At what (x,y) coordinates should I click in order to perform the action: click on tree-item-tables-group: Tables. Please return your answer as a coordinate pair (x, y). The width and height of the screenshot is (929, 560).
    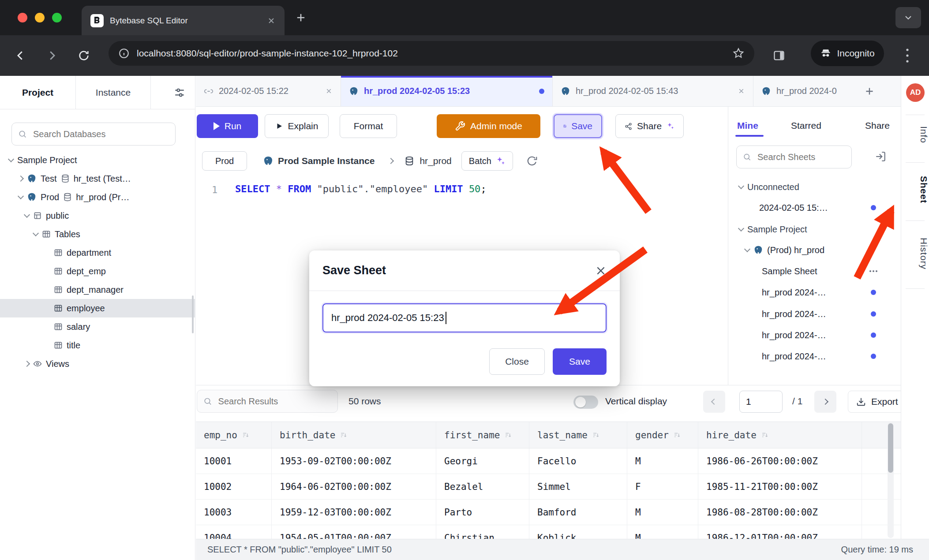
    Looking at the image, I should click on (97, 234).